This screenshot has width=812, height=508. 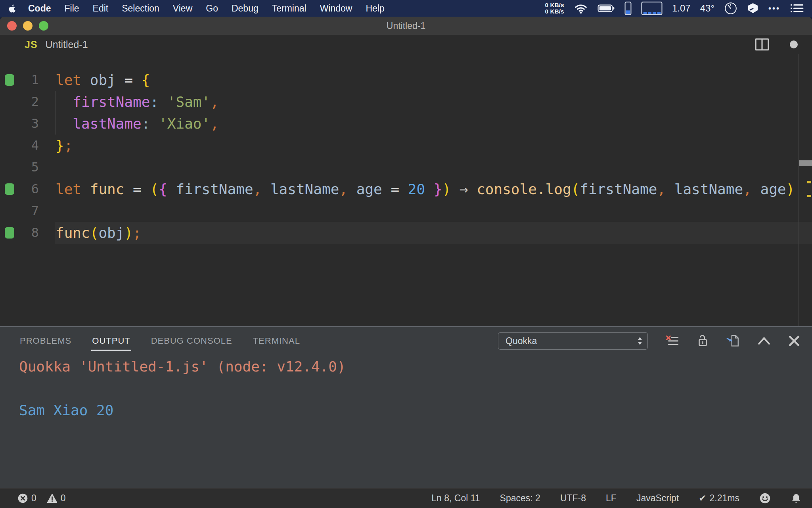 I want to click on warning-count: 0, so click(x=63, y=498).